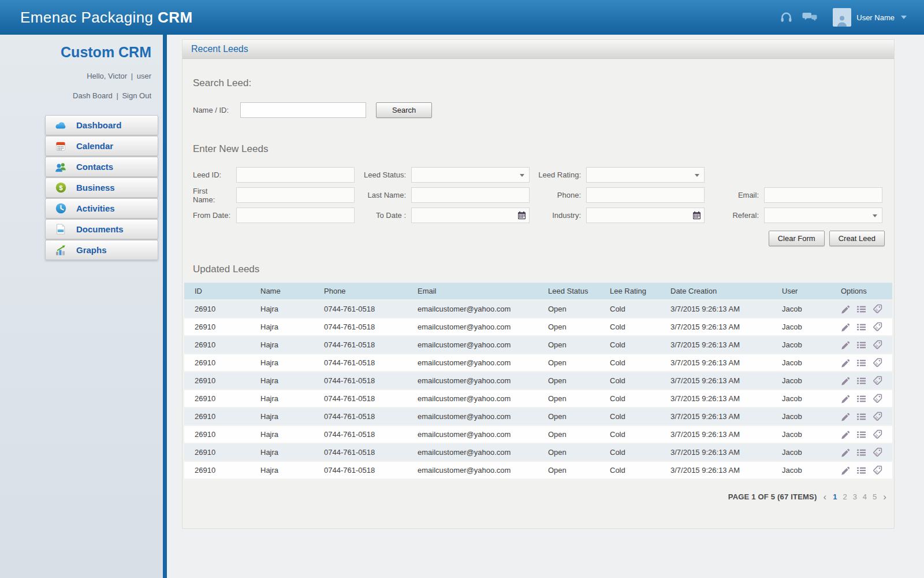  I want to click on chat-icon, so click(810, 17).